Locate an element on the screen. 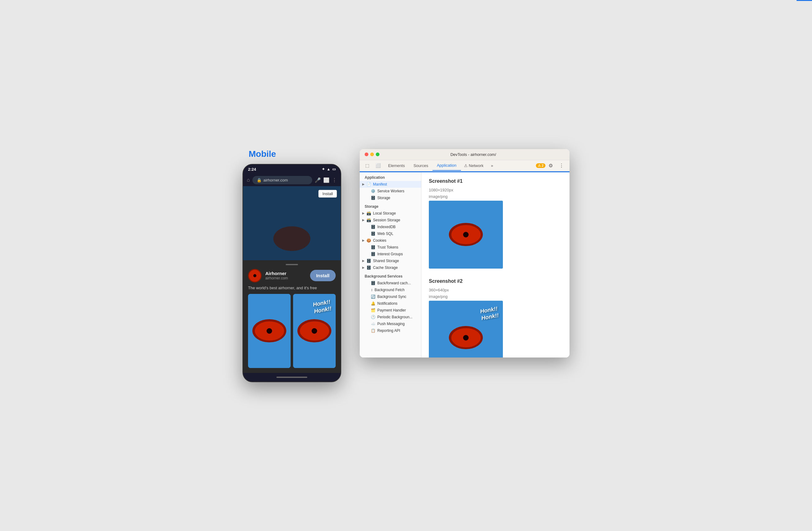  tab-network: ⚠ Network is located at coordinates (474, 166).